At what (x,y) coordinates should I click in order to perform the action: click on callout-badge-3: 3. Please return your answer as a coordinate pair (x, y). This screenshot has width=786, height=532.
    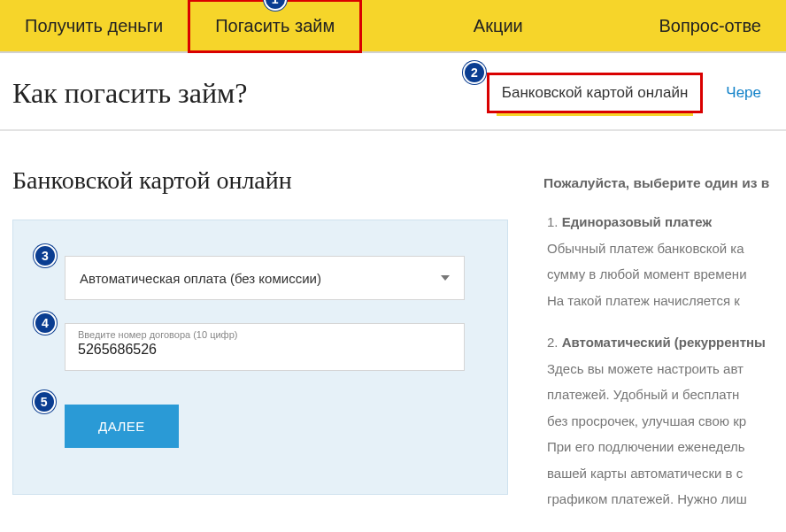
    Looking at the image, I should click on (45, 256).